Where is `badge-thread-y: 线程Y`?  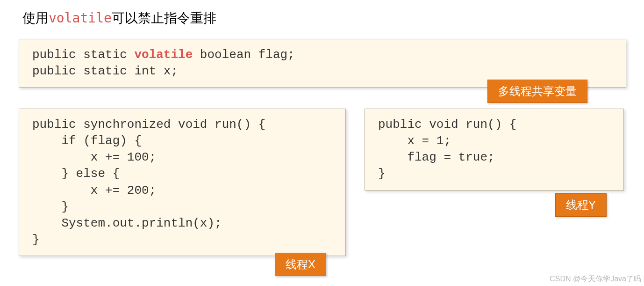
badge-thread-y: 线程Y is located at coordinates (581, 205).